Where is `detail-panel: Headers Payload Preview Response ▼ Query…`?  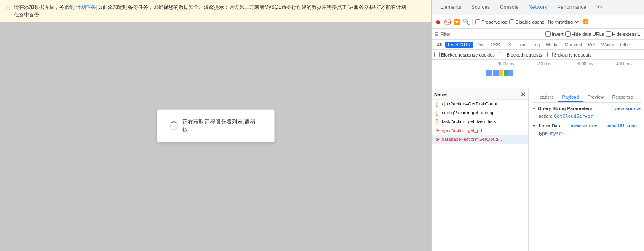
detail-panel: Headers Payload Preview Response ▼ Query… is located at coordinates (586, 170).